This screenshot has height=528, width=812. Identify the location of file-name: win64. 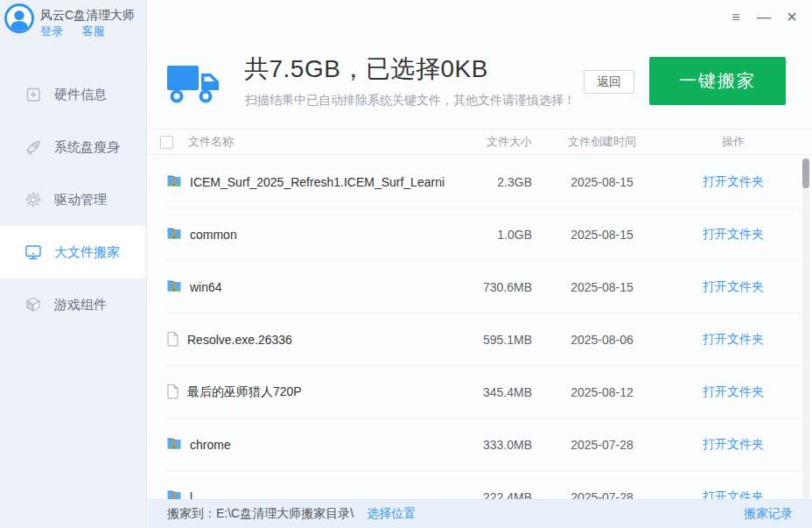
(206, 287).